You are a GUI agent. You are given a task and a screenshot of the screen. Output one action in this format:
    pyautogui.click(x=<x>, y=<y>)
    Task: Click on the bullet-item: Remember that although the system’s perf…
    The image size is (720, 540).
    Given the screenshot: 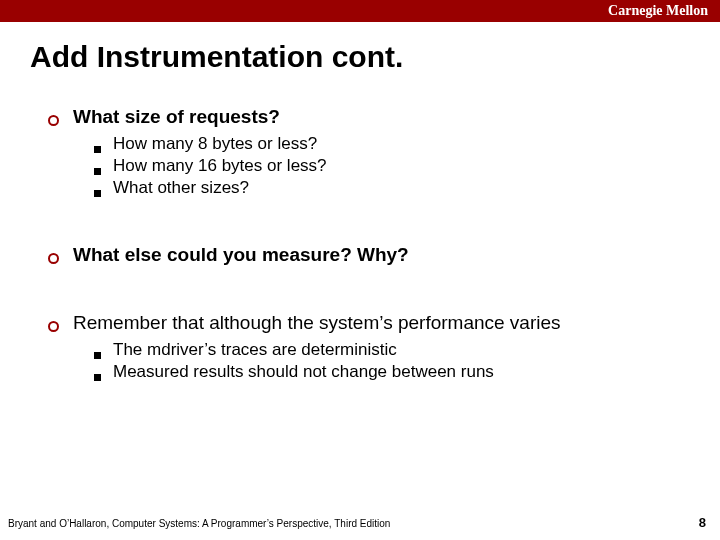 What is the action you would take?
    pyautogui.click(x=384, y=347)
    